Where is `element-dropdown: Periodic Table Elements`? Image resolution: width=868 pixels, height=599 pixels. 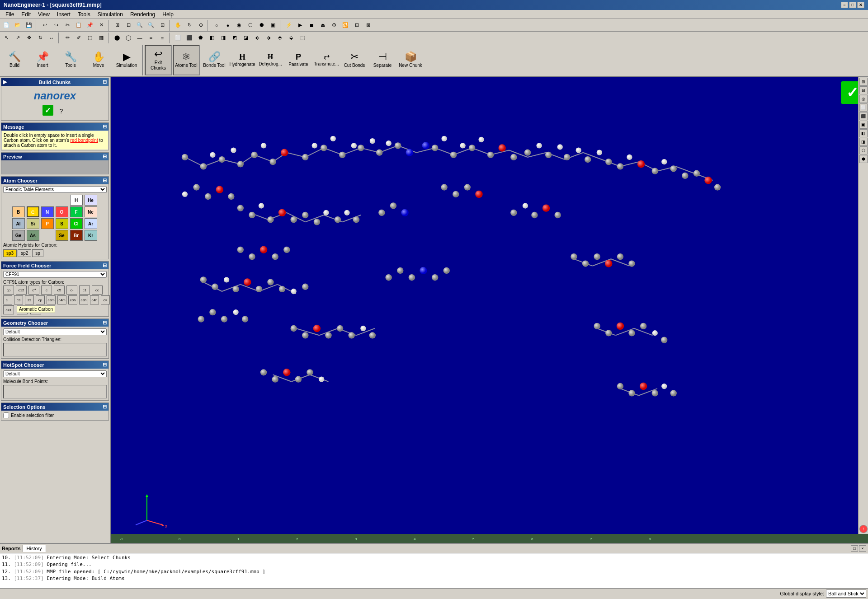 element-dropdown: Periodic Table Elements is located at coordinates (55, 190).